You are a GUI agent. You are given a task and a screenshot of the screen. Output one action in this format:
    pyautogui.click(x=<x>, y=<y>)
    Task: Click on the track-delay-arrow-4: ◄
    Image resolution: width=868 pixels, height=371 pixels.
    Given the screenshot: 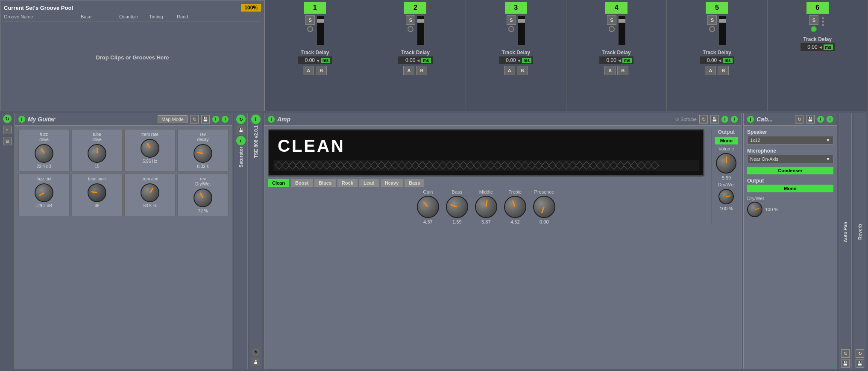 What is the action you would take?
    pyautogui.click(x=619, y=61)
    